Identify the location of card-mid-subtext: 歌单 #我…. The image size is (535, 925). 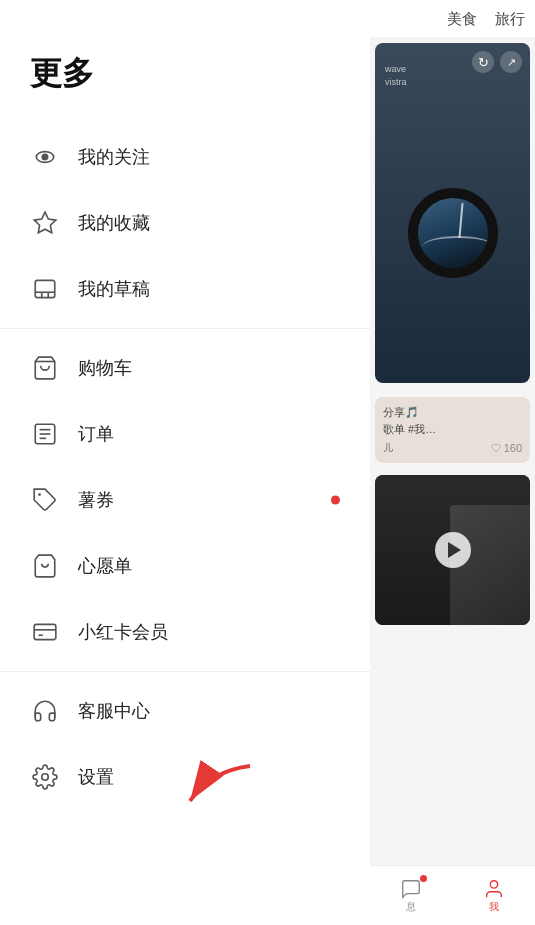
(452, 430).